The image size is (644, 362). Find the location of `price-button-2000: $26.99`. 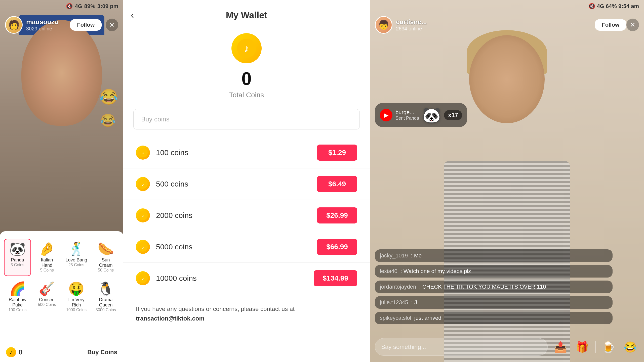

price-button-2000: $26.99 is located at coordinates (337, 215).